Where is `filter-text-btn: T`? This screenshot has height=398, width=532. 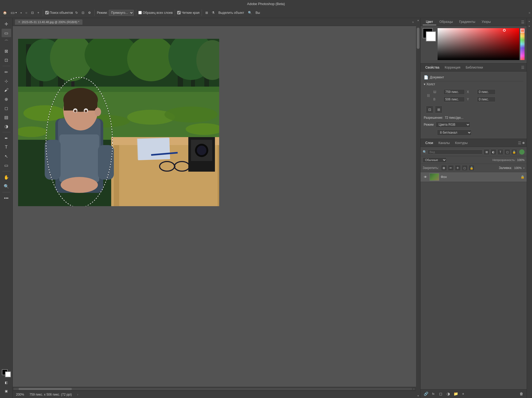
filter-text-btn: T is located at coordinates (500, 152).